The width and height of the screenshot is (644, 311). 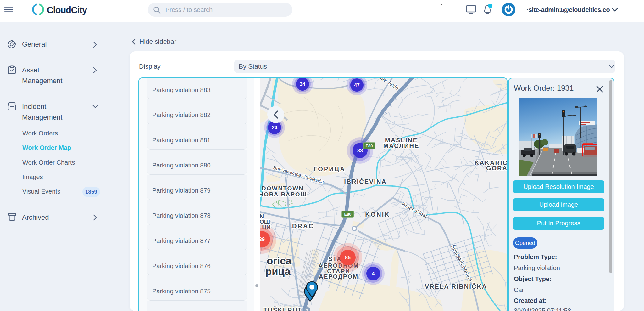 What do you see at coordinates (401, 146) in the screenshot?
I see `svg-text: МАСЛИНЕ` at bounding box center [401, 146].